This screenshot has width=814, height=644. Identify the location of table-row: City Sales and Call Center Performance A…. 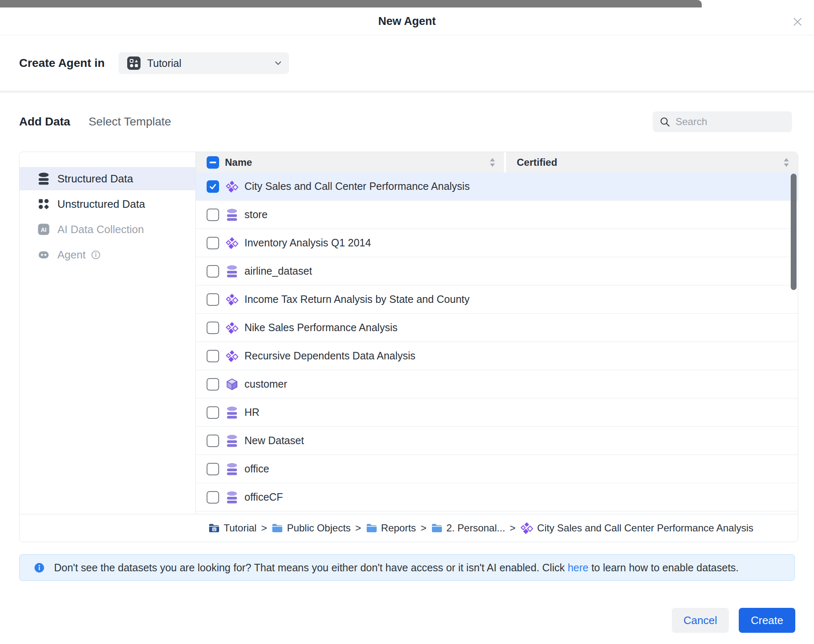
(497, 187).